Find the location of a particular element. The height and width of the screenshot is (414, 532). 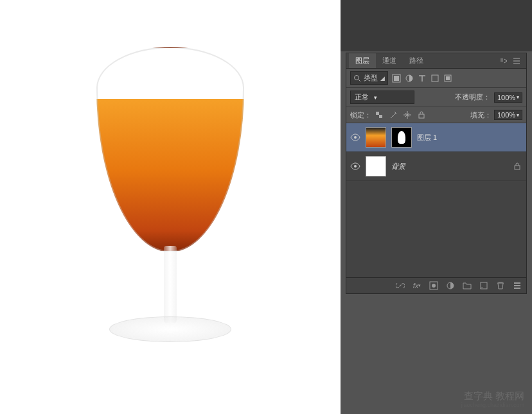

layers-bottom-toolbar: fx▾ is located at coordinates (436, 285).